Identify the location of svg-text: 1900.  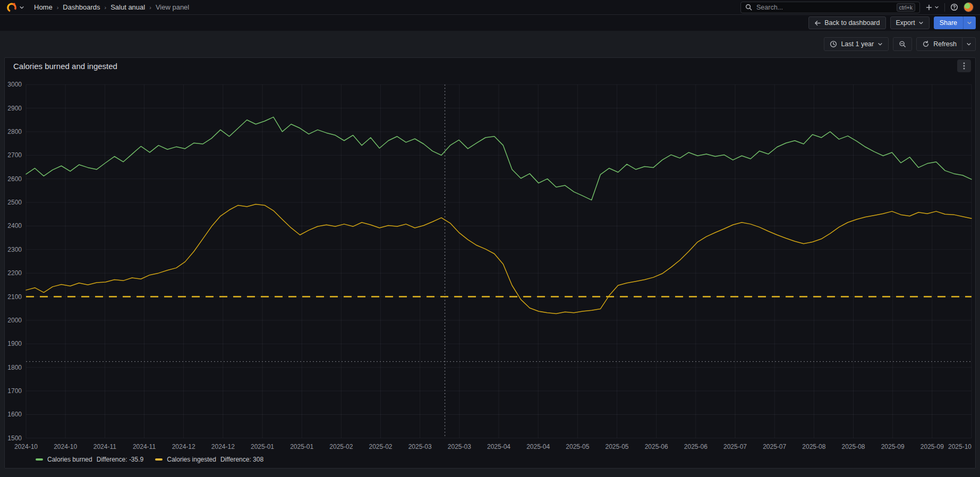
(15, 344).